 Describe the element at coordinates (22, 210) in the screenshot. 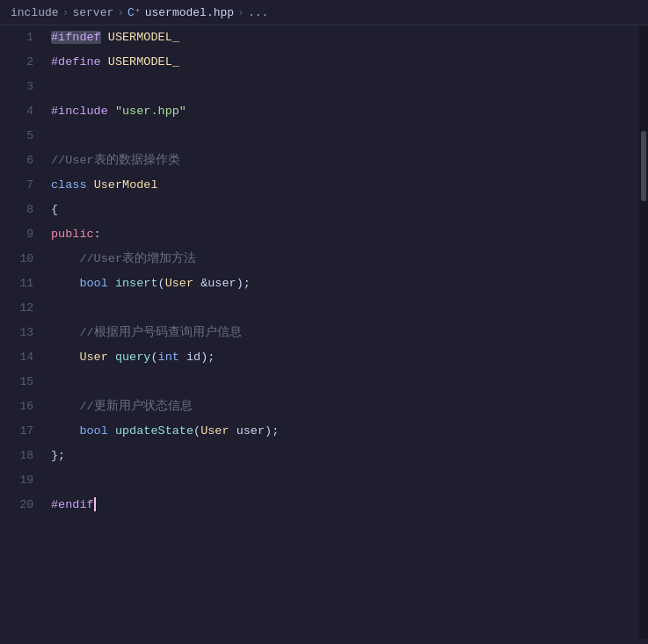

I see `line-num-8: 8` at that location.